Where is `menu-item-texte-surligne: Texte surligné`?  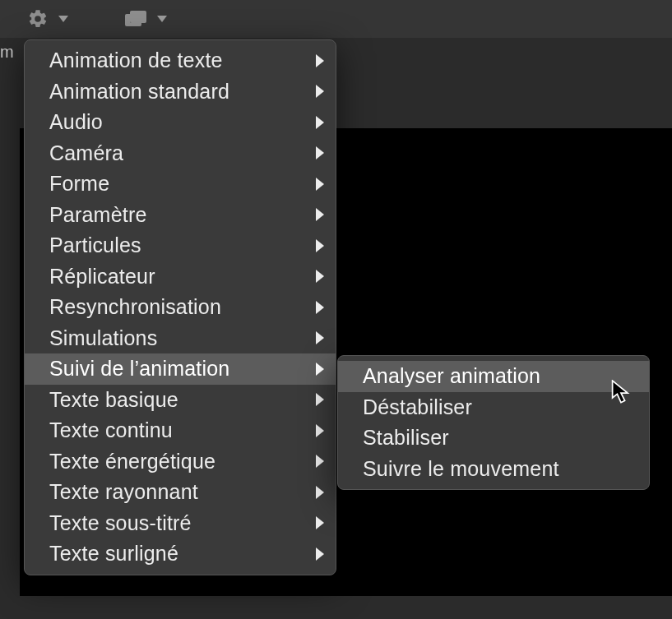 menu-item-texte-surligne: Texte surligné is located at coordinates (180, 554).